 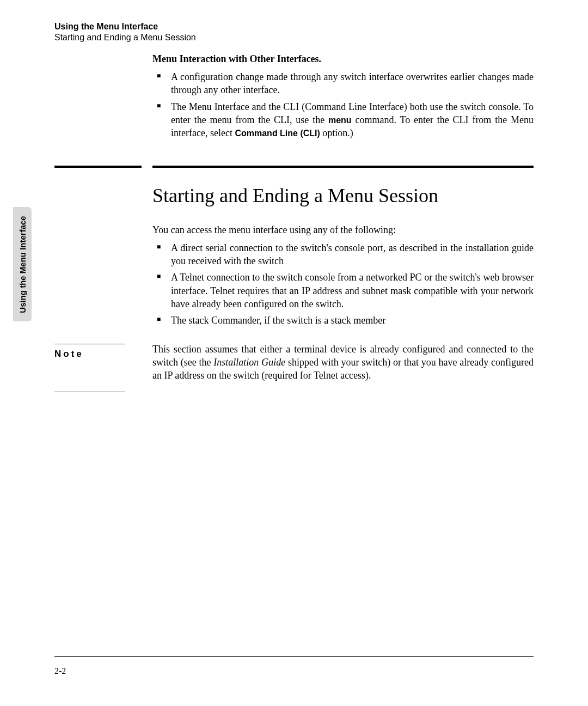 What do you see at coordinates (343, 230) in the screenshot?
I see `intro-paragraph: You can access the menu interface using …` at bounding box center [343, 230].